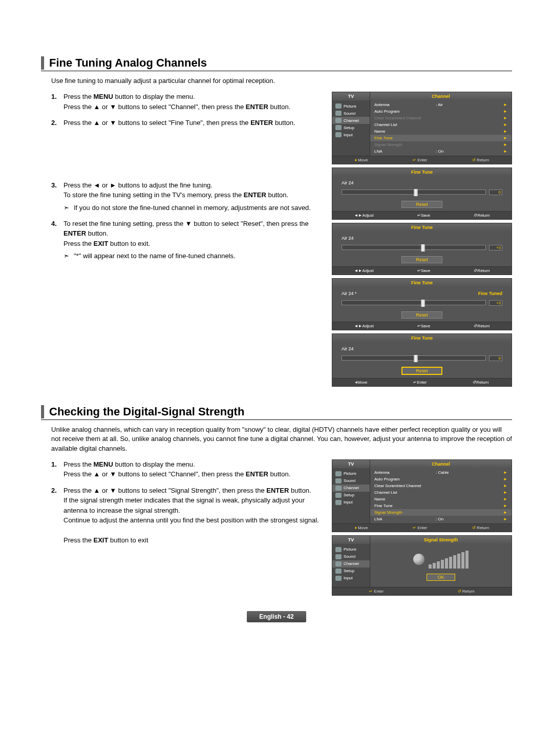  Describe the element at coordinates (441, 104) in the screenshot. I see `osd-menu-item: Antenna: Air►` at that location.